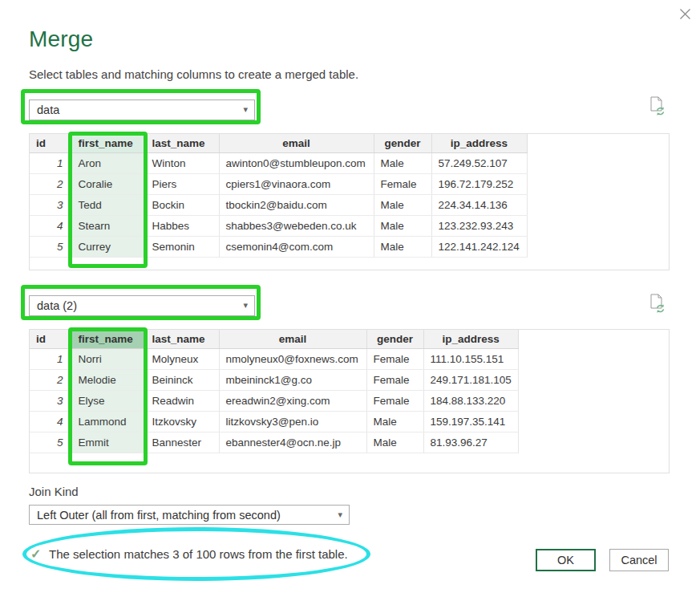  Describe the element at coordinates (182, 205) in the screenshot. I see `table-cell: Bockin` at that location.